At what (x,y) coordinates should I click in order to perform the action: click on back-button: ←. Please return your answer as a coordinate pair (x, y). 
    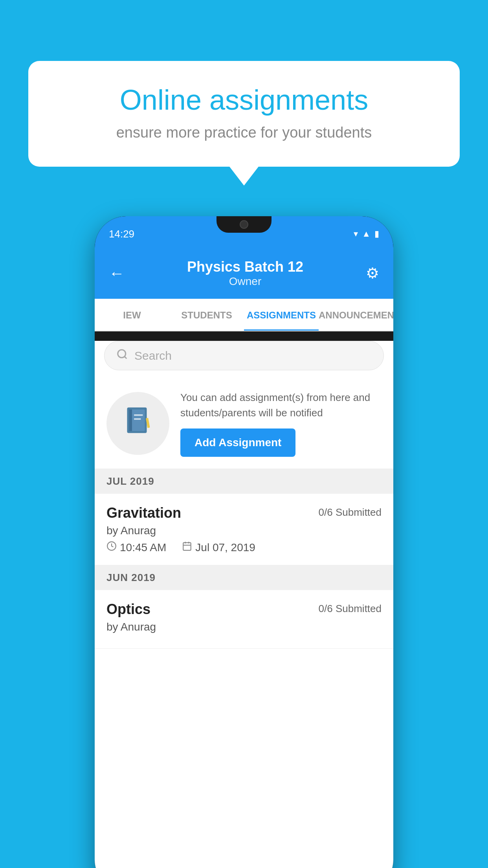
    Looking at the image, I should click on (117, 274).